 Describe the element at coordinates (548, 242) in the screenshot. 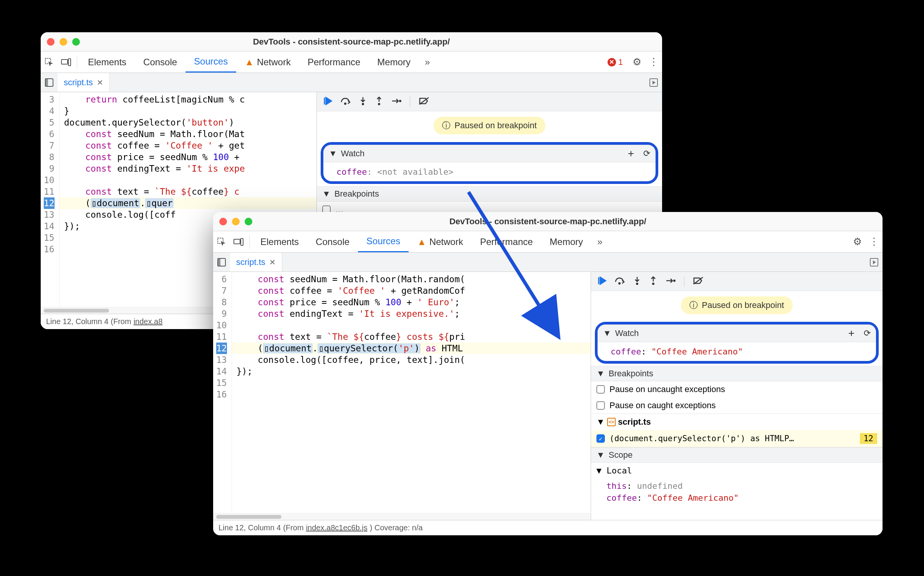

I see `panel-tabs: Elements Console Sources ▲Network Perfor…` at that location.